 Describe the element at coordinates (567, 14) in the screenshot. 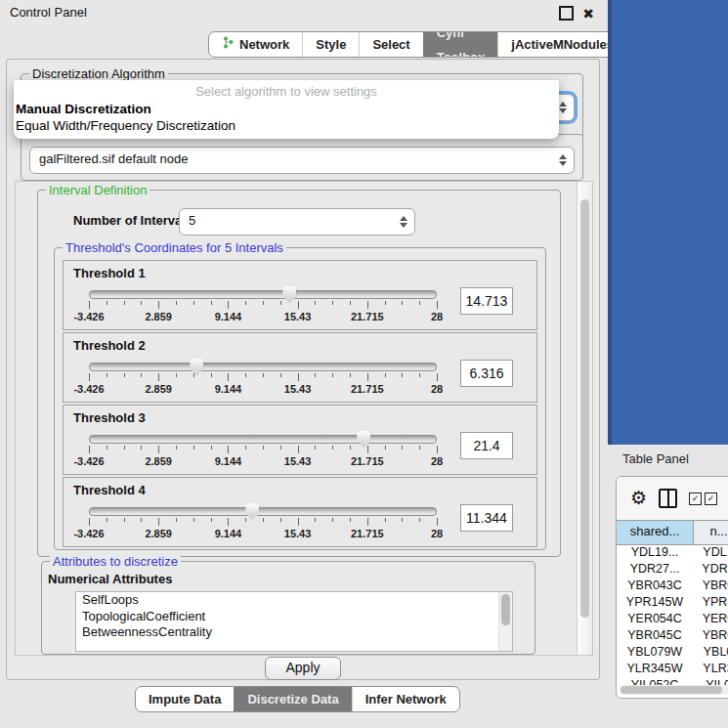

I see `float-window-icon` at that location.